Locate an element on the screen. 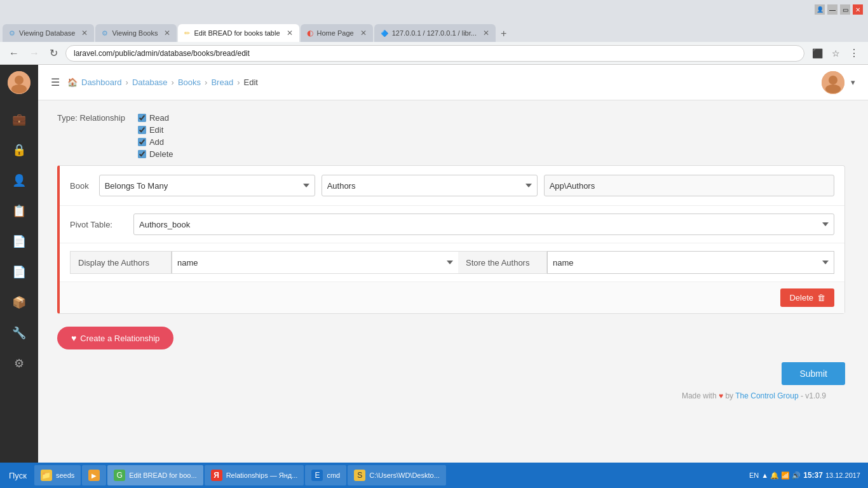 Image resolution: width=868 pixels, height=488 pixels. title-bar: 👤 — ▭ ✕ is located at coordinates (434, 10).